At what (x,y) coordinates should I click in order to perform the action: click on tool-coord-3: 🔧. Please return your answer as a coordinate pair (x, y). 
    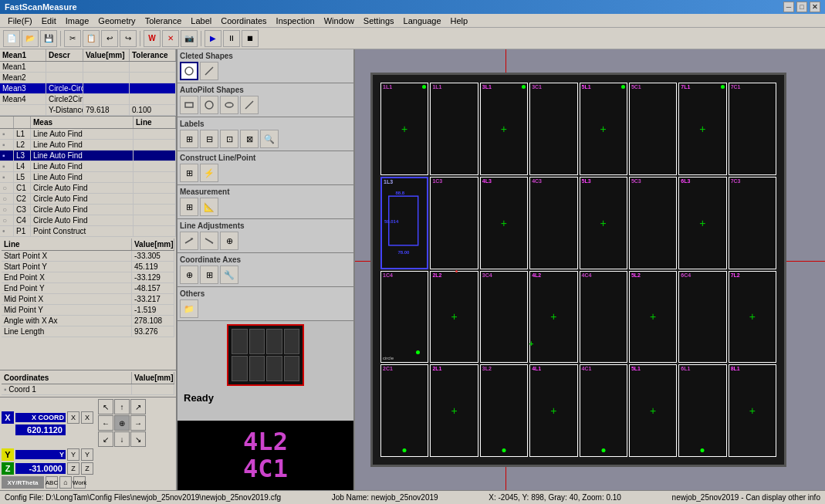
    Looking at the image, I should click on (229, 275).